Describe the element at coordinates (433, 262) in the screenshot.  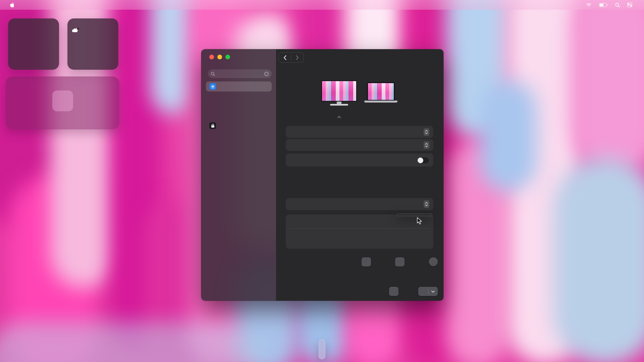
I see `help-button` at that location.